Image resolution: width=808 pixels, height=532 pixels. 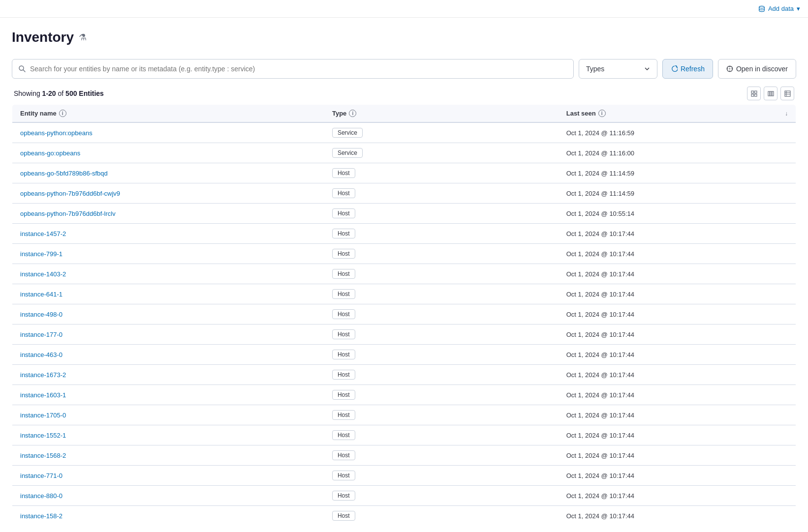 What do you see at coordinates (43, 395) in the screenshot?
I see `entity-name-link: instance-1603-1` at bounding box center [43, 395].